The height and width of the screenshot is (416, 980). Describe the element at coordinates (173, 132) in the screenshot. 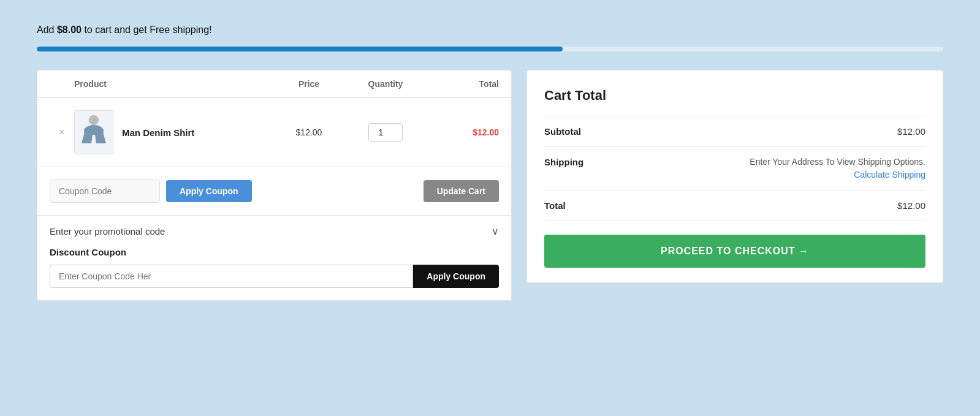

I see `product-info: Man Denim Shirt` at that location.